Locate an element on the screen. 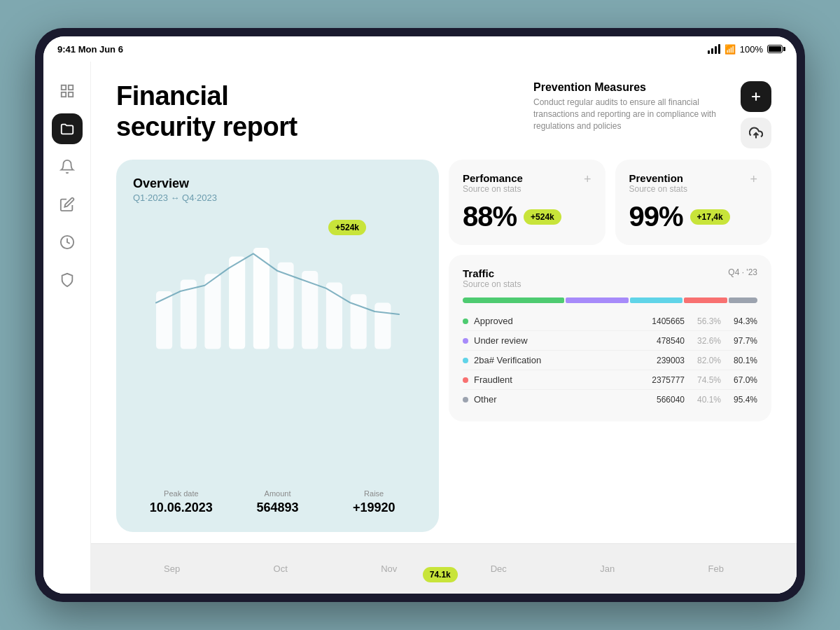  name-fraudlent: Fraudlent is located at coordinates (552, 379).